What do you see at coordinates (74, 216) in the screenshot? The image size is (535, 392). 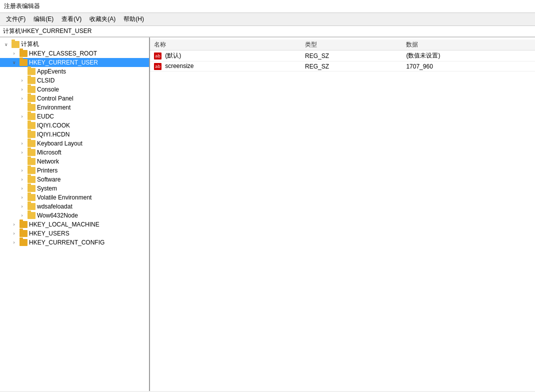 I see `tree-item-wow6432node: › Wow6432Node` at bounding box center [74, 216].